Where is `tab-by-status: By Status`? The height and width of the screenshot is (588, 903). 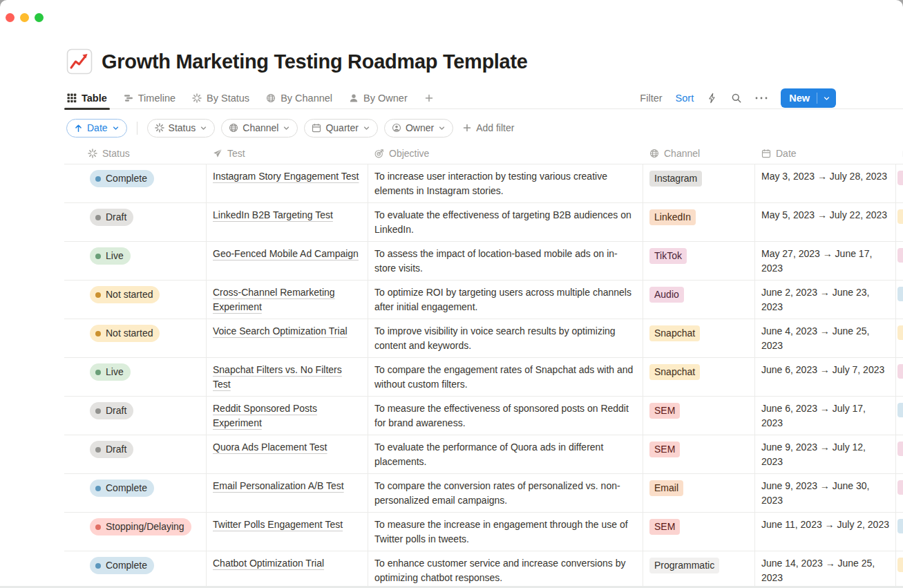 tab-by-status: By Status is located at coordinates (221, 98).